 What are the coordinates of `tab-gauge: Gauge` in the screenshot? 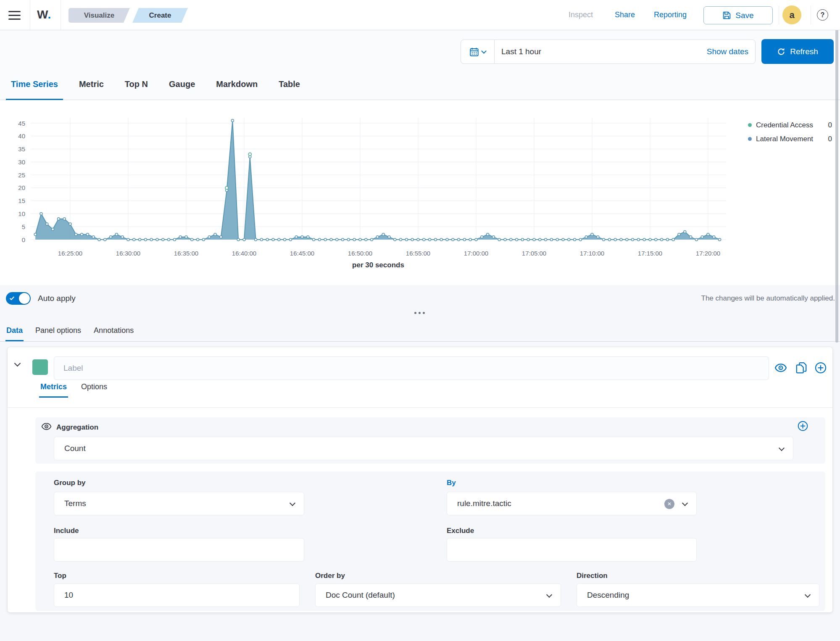 It's located at (182, 85).